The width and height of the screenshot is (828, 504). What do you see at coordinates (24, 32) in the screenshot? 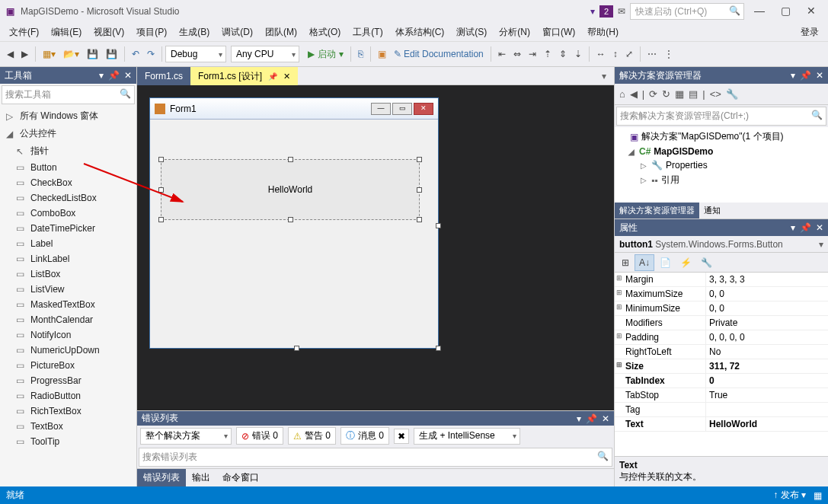
I see `menu-file: 文件(F)` at bounding box center [24, 32].